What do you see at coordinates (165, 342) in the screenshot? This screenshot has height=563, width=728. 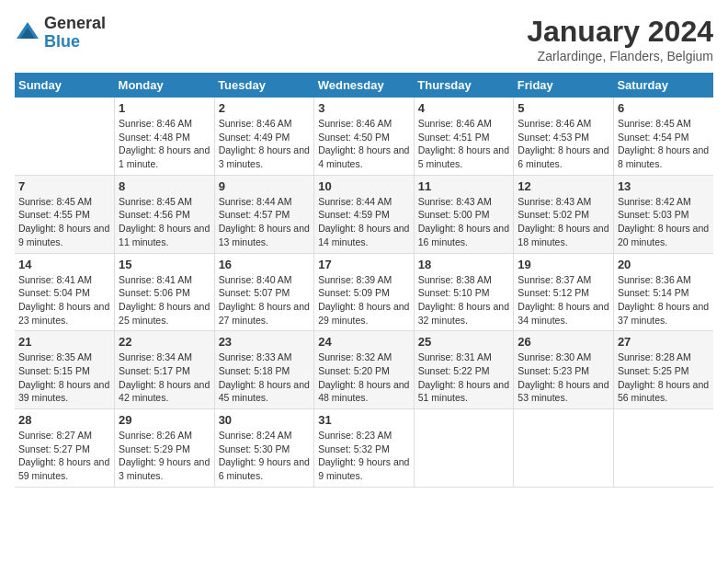 I see `day-number: 22` at bounding box center [165, 342].